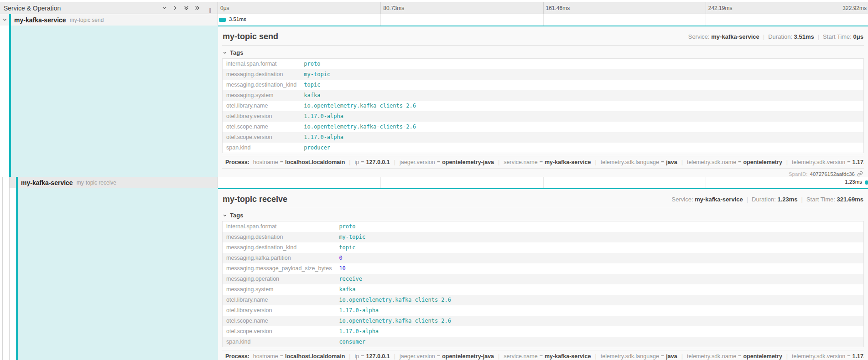 The height and width of the screenshot is (360, 868). I want to click on tag-key: messaging.operation, so click(279, 279).